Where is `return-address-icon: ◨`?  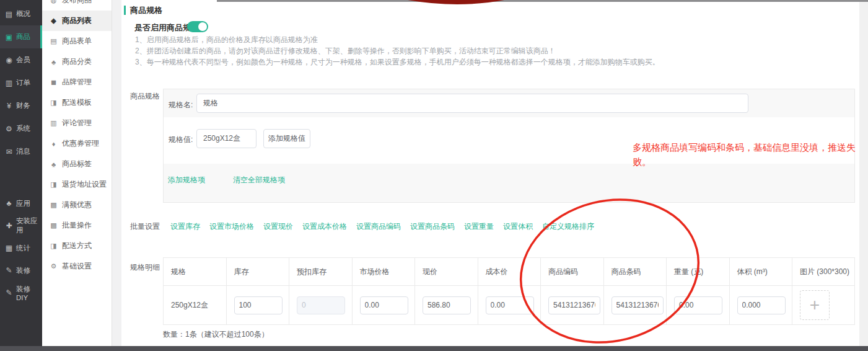
return-address-icon: ◨ is located at coordinates (53, 185).